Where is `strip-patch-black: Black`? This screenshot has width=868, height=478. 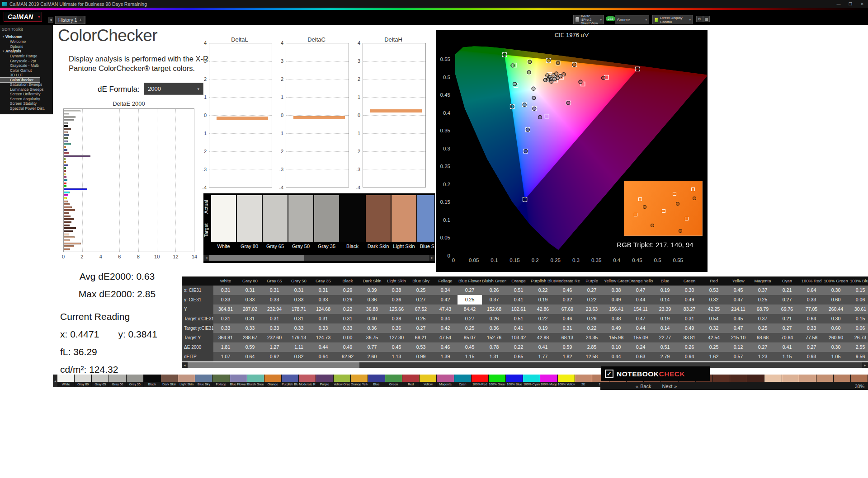
strip-patch-black: Black is located at coordinates (152, 381).